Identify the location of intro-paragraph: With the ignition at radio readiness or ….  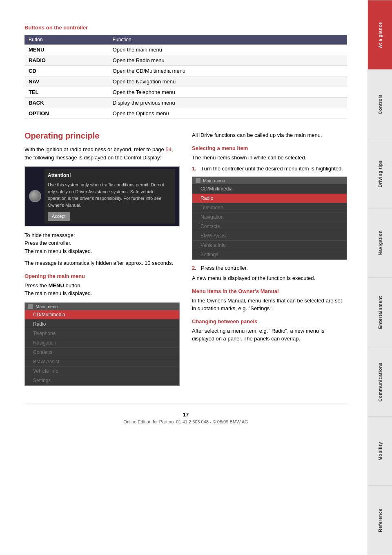
(102, 154).